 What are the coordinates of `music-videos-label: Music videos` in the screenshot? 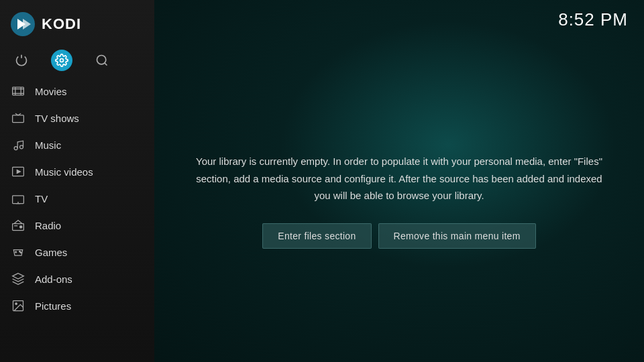 It's located at (64, 172).